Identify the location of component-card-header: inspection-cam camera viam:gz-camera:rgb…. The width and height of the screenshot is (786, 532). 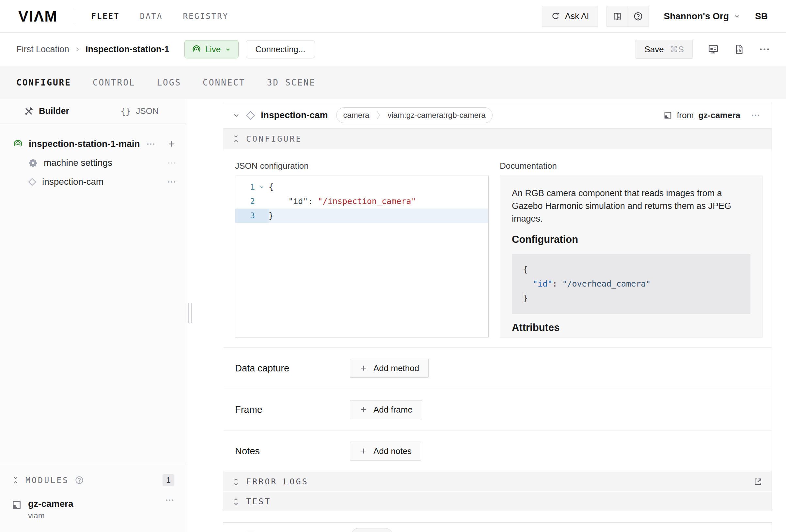
(498, 115).